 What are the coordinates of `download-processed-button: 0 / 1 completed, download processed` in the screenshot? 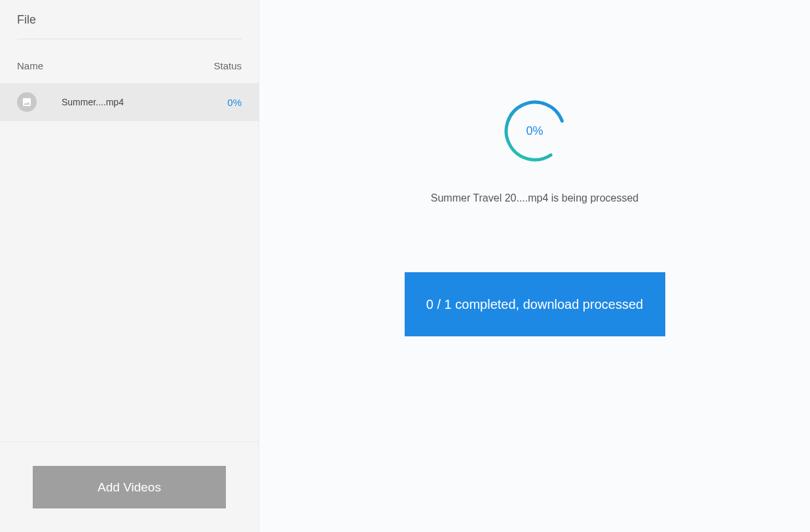 It's located at (535, 304).